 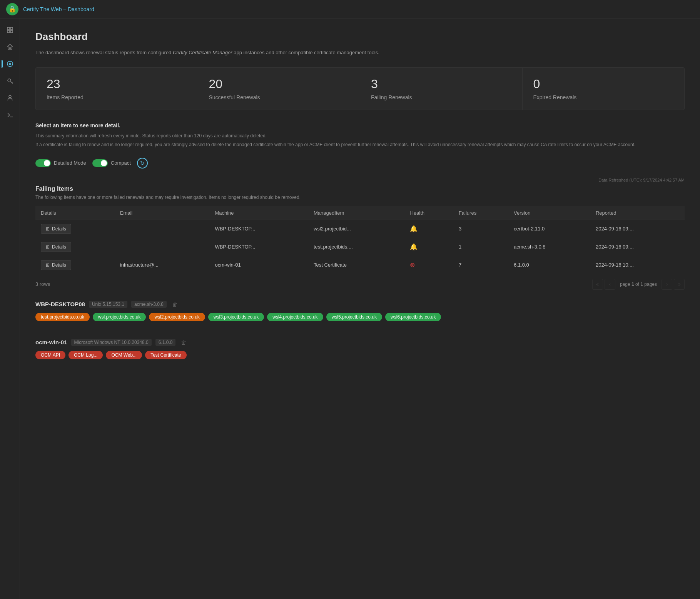 What do you see at coordinates (124, 355) in the screenshot?
I see `cert-tag-ocm-win-01-2: OCM Web...` at bounding box center [124, 355].